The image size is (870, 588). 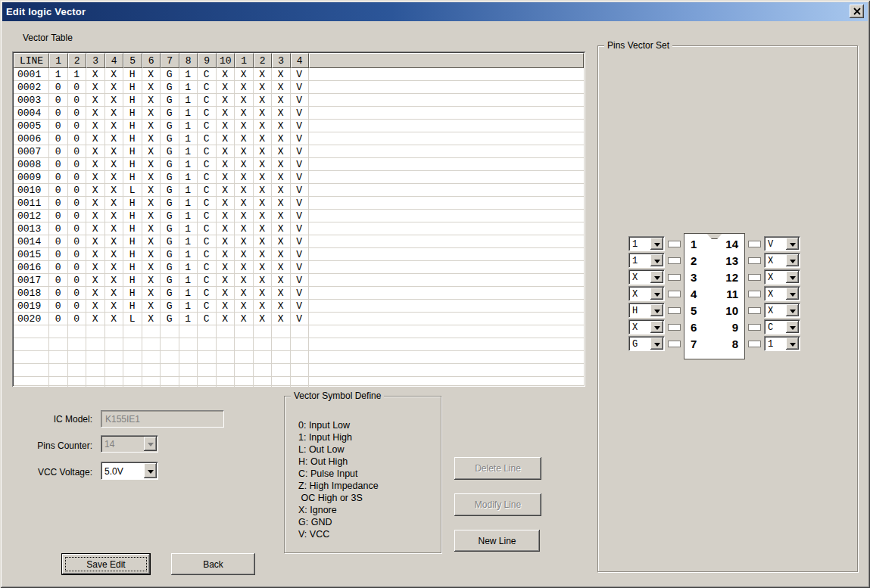 I want to click on pin-8-dropdown-button, so click(x=792, y=344).